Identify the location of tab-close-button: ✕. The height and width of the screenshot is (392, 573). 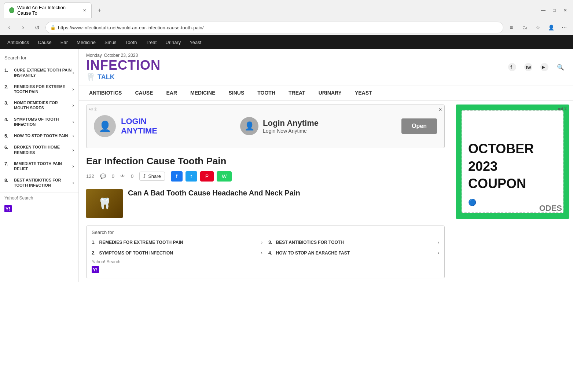
(84, 10).